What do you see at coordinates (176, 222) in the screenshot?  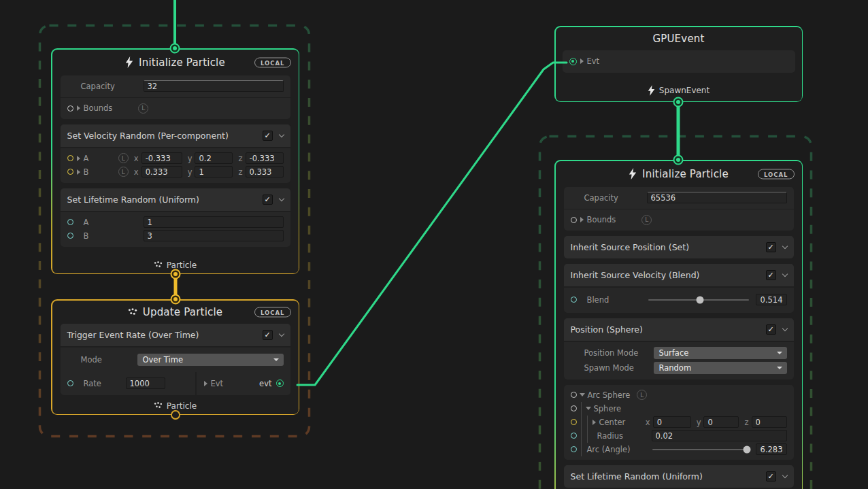 I see `lifetime-row-a: A` at bounding box center [176, 222].